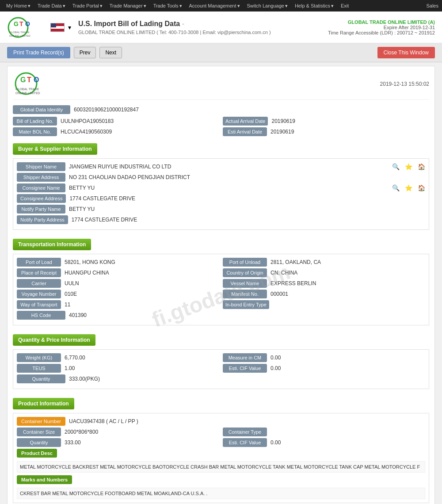 The image size is (442, 504). I want to click on nav-trade-tools: Trade Tools ▾, so click(168, 6).